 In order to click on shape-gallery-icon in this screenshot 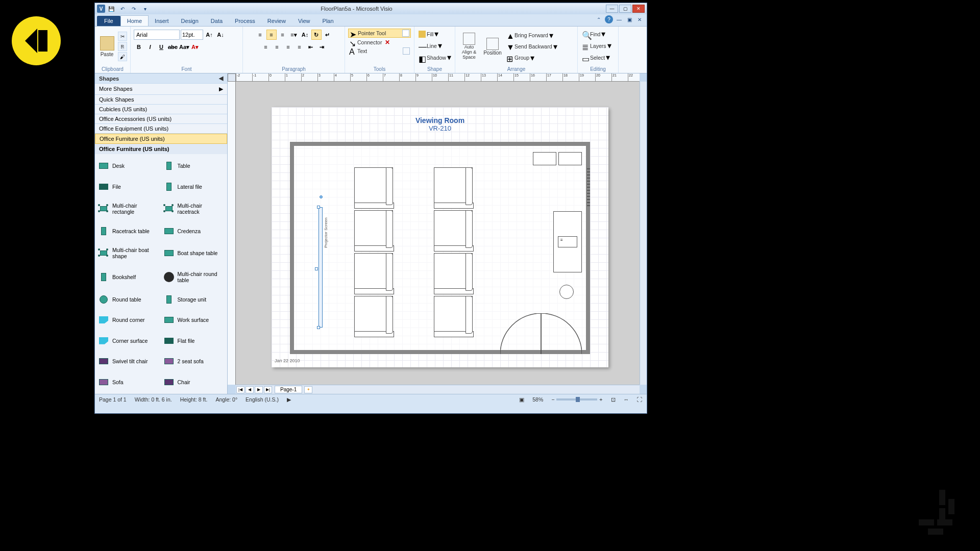, I will do `click(406, 33)`.